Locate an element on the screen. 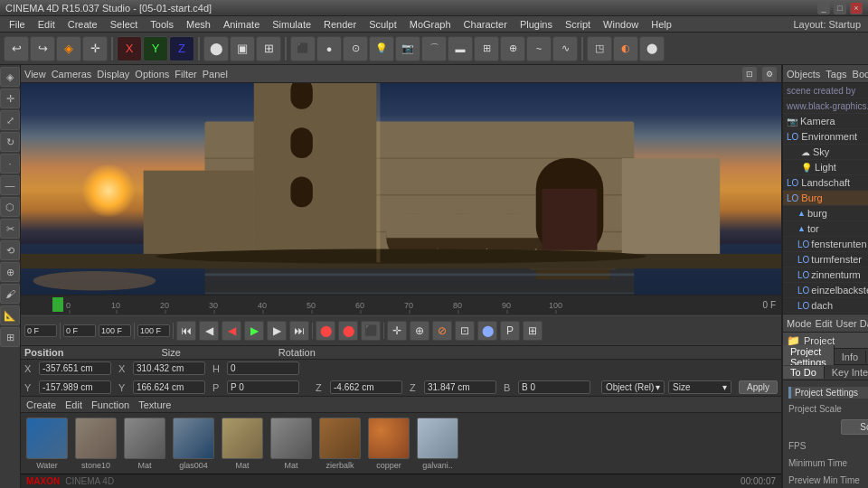 The height and width of the screenshot is (488, 868). record-keyframe: ⬤ is located at coordinates (326, 331).